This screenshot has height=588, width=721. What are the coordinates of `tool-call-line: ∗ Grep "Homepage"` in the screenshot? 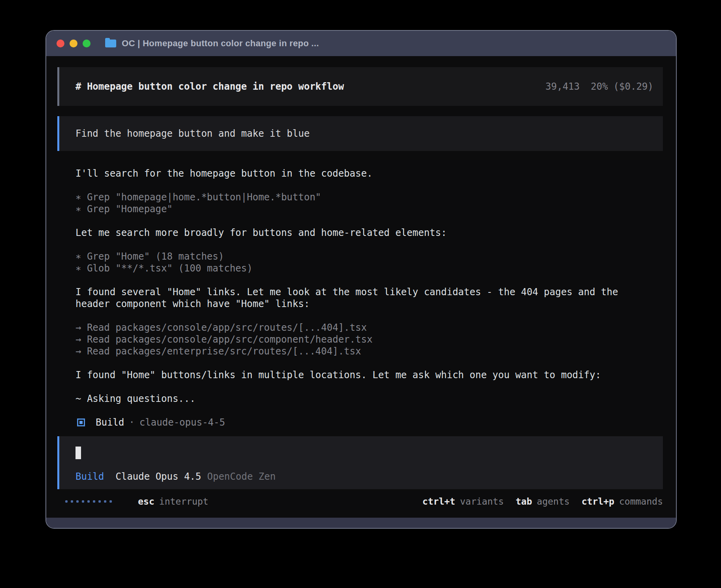 It's located at (369, 209).